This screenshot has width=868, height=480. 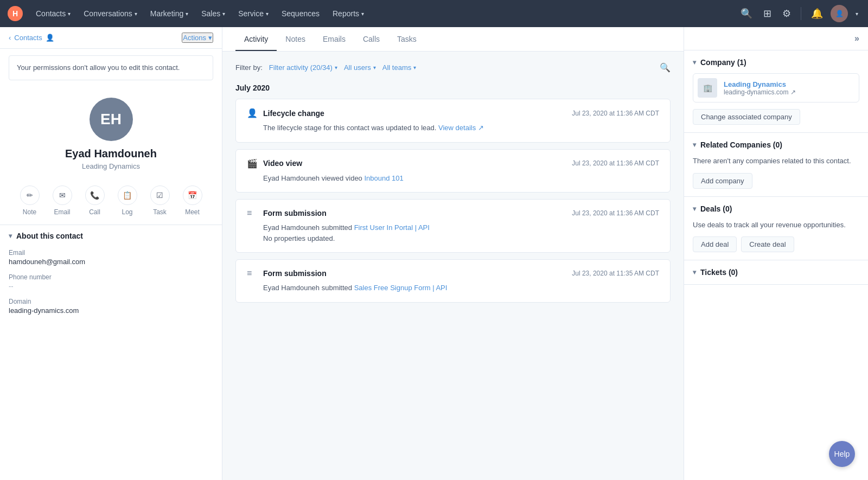 What do you see at coordinates (776, 272) in the screenshot?
I see `tickets-section-header: ▾ Tickets (0)` at bounding box center [776, 272].